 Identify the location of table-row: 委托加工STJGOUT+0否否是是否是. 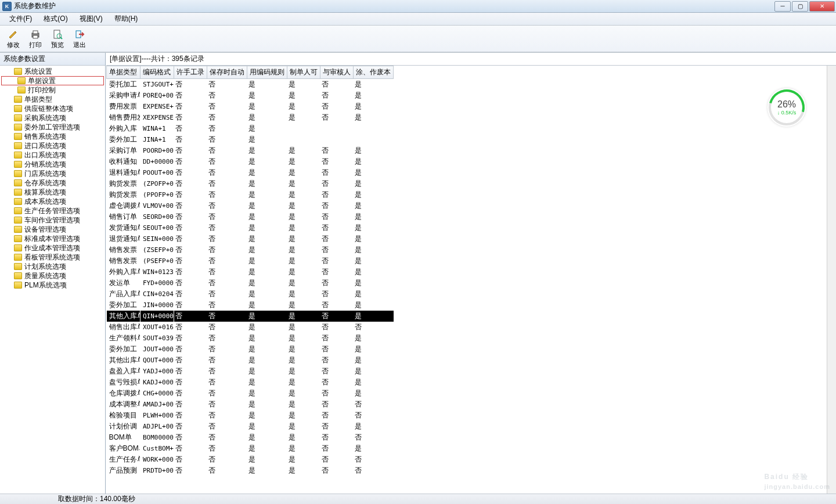
(250, 85).